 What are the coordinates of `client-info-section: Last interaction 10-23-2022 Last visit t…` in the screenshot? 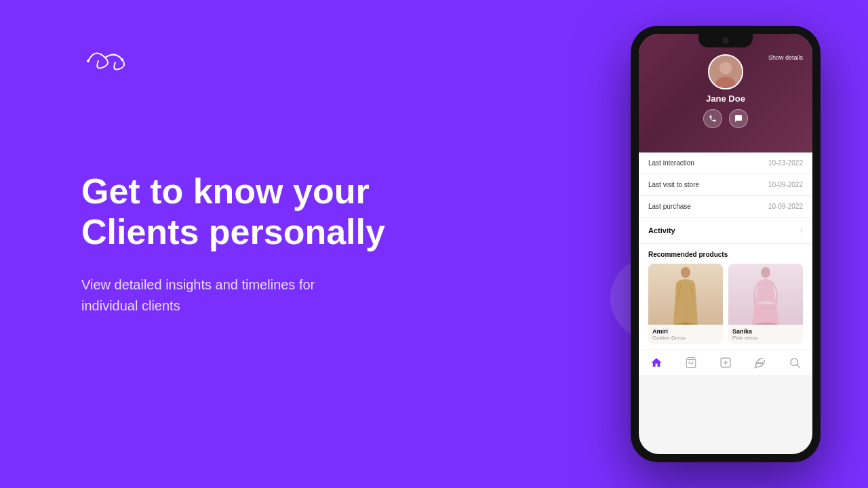 It's located at (726, 251).